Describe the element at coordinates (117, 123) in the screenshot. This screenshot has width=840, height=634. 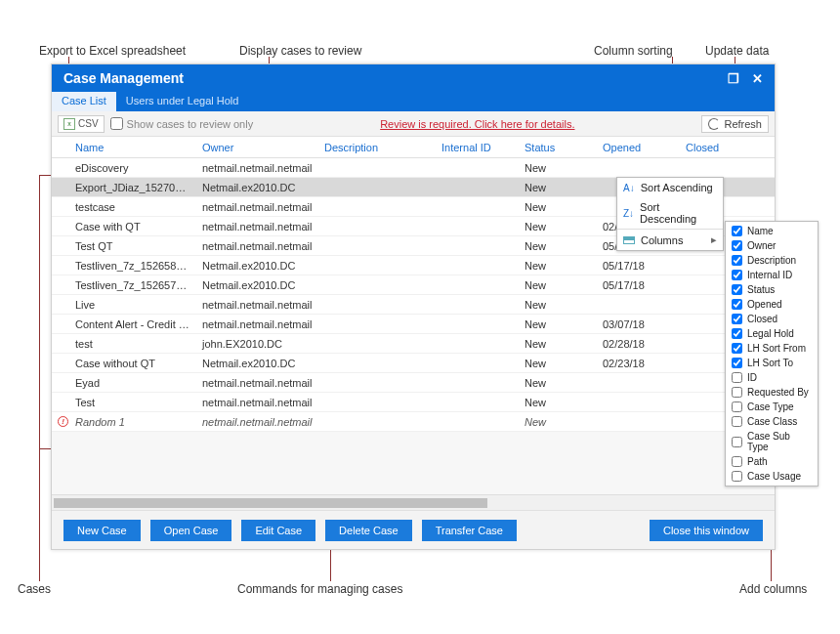
I see `review-checkbox-input` at that location.